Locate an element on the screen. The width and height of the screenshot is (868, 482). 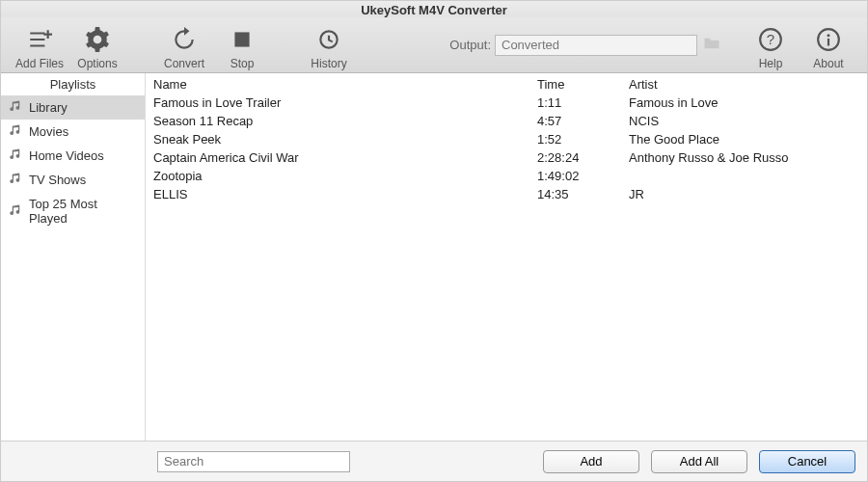
history-button: History is located at coordinates (329, 45).